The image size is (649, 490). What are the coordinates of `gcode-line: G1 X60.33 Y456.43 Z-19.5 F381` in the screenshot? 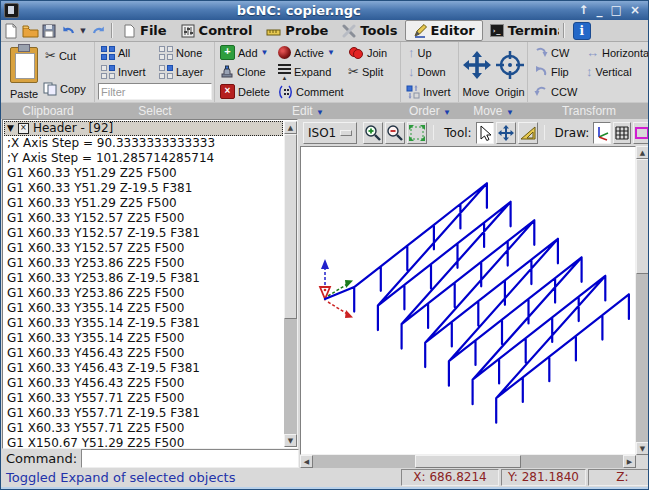 It's located at (144, 368).